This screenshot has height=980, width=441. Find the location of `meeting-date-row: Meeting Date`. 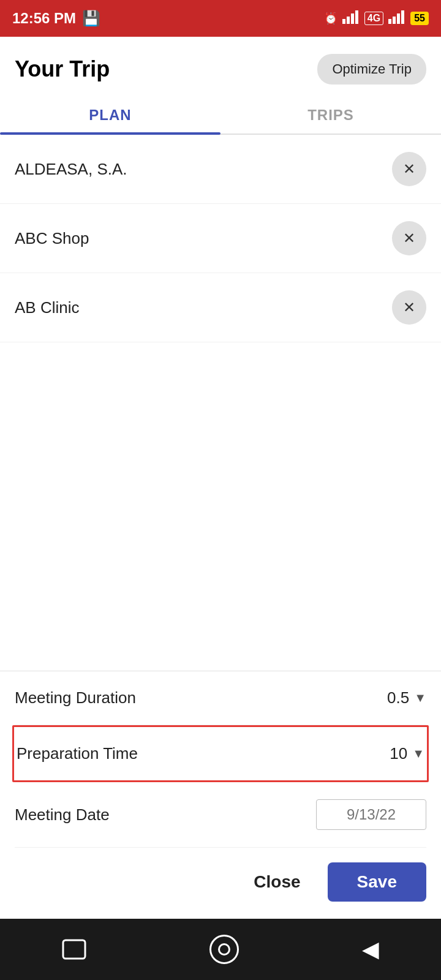

meeting-date-row: Meeting Date is located at coordinates (221, 815).